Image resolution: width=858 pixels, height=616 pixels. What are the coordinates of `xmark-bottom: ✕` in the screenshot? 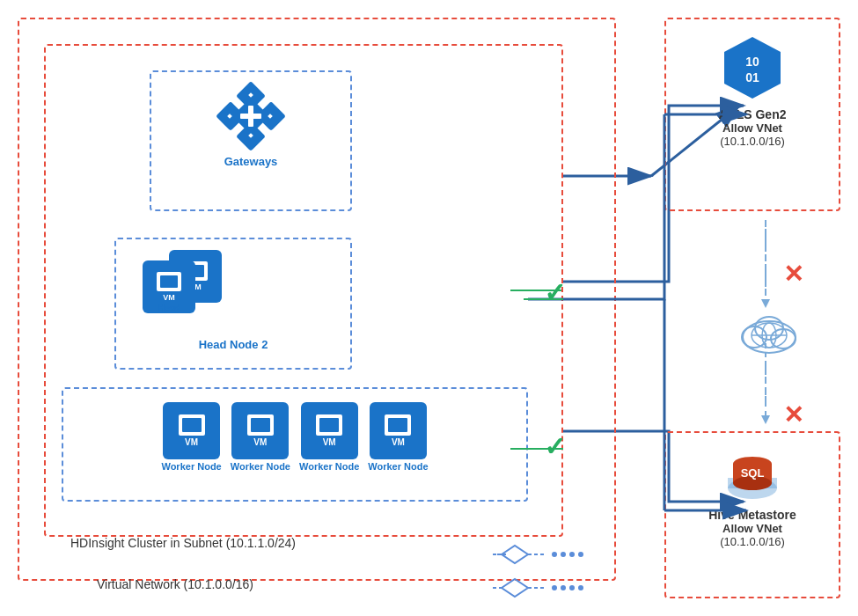 It's located at (794, 415).